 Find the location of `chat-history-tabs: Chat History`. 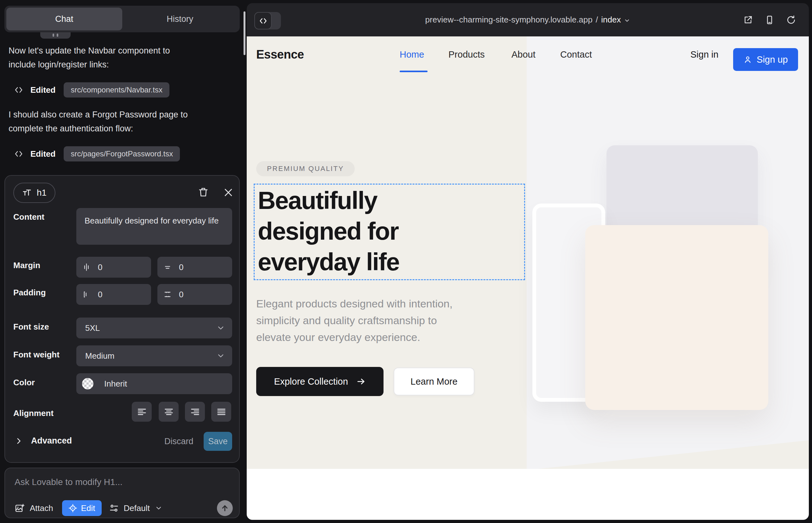

chat-history-tabs: Chat History is located at coordinates (122, 19).